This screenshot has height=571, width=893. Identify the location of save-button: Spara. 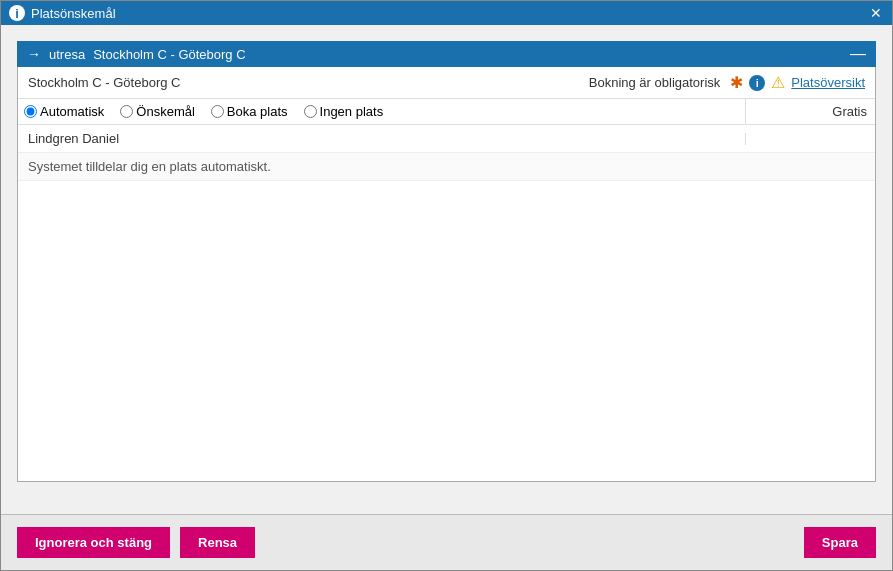
(840, 542).